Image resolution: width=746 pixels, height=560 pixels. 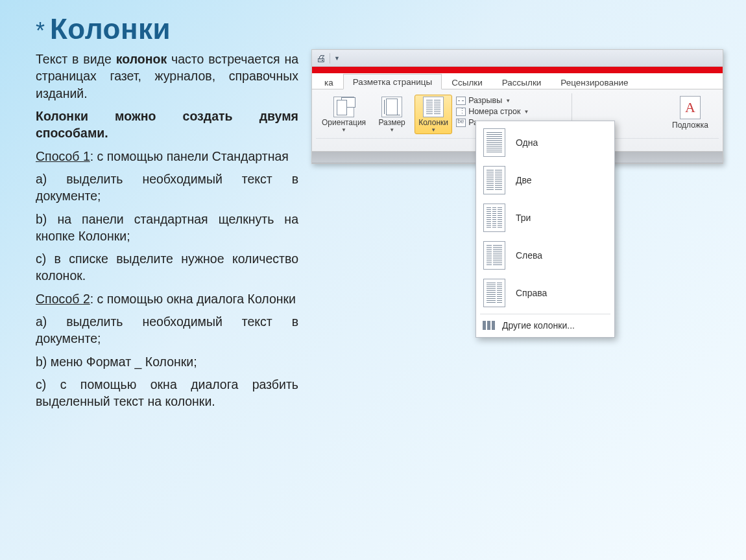 What do you see at coordinates (392, 82) in the screenshot?
I see `tab-page-layout: Разметка страницы` at bounding box center [392, 82].